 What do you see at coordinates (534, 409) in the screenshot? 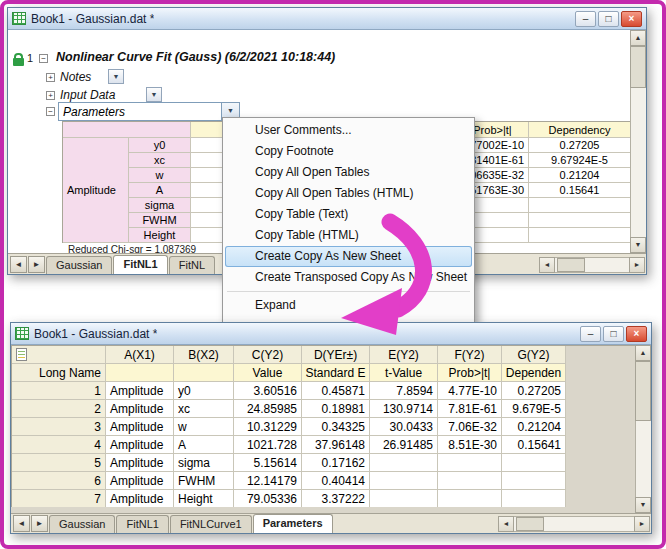
I see `cell: 9.679E-5` at bounding box center [534, 409].